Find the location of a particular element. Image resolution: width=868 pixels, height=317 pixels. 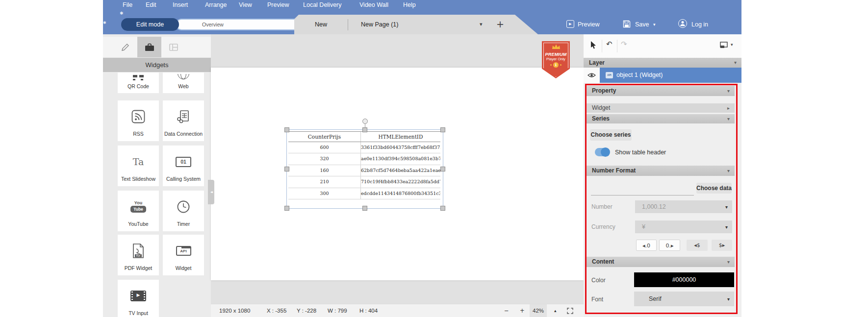

menu-local-delivery: Local Delivery is located at coordinates (323, 5).